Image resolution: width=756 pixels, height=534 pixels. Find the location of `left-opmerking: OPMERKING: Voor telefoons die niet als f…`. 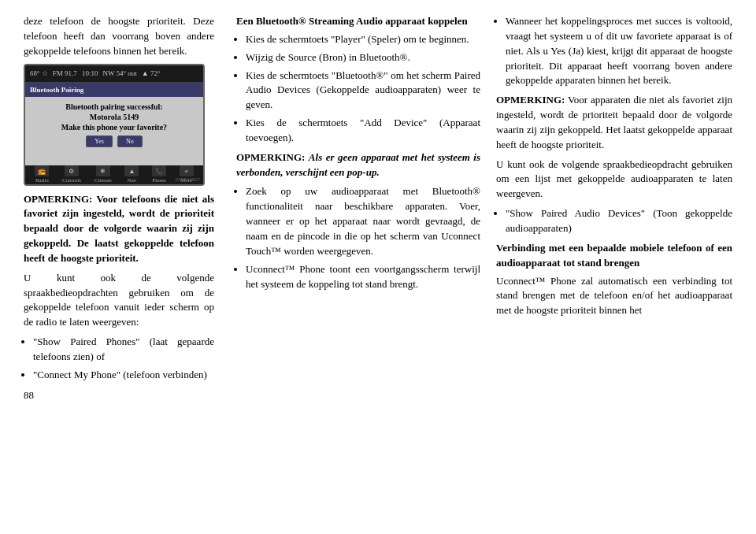

left-opmerking: OPMERKING: Voor telefoons die niet als f… is located at coordinates (119, 229).